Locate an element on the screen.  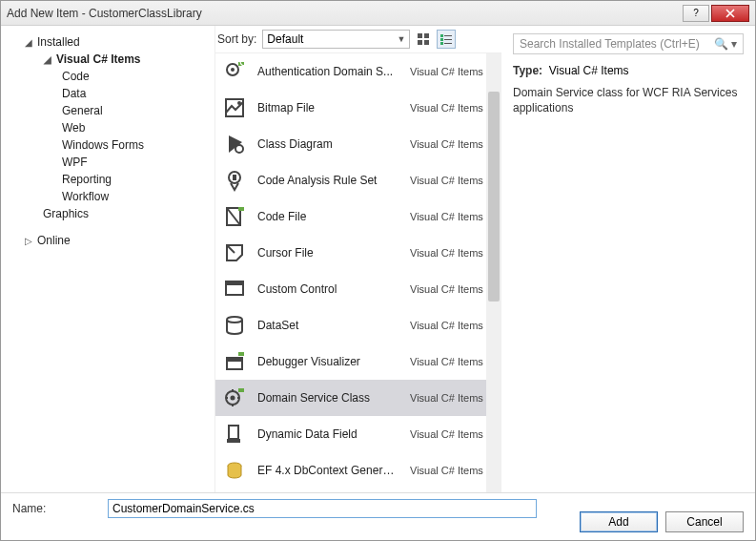
window-buttons: ? is located at coordinates (716, 13).